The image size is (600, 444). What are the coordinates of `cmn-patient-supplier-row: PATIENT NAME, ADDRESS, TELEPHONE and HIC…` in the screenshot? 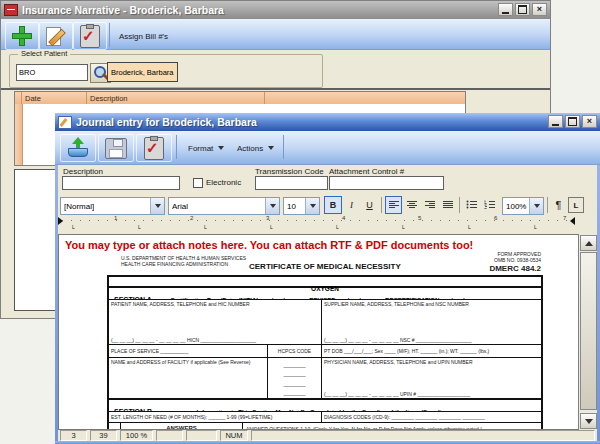 It's located at (325, 322).